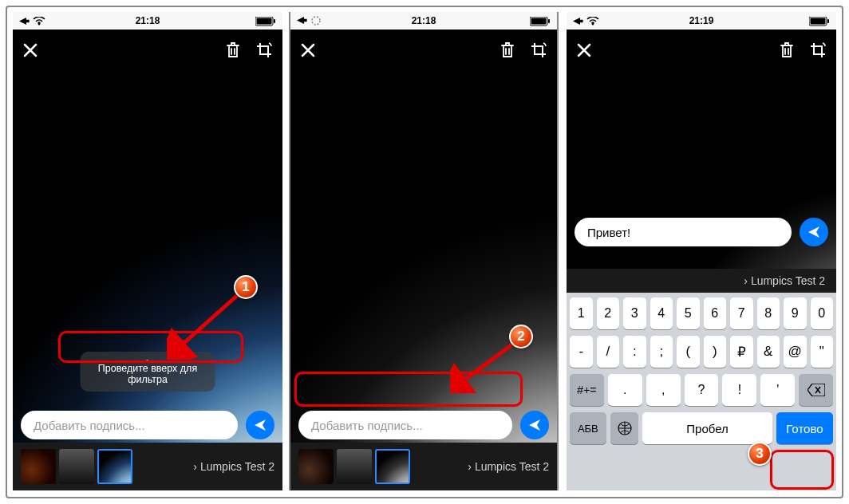 Image resolution: width=849 pixels, height=504 pixels. What do you see at coordinates (742, 352) in the screenshot?
I see `key-ruble: ₽` at bounding box center [742, 352].